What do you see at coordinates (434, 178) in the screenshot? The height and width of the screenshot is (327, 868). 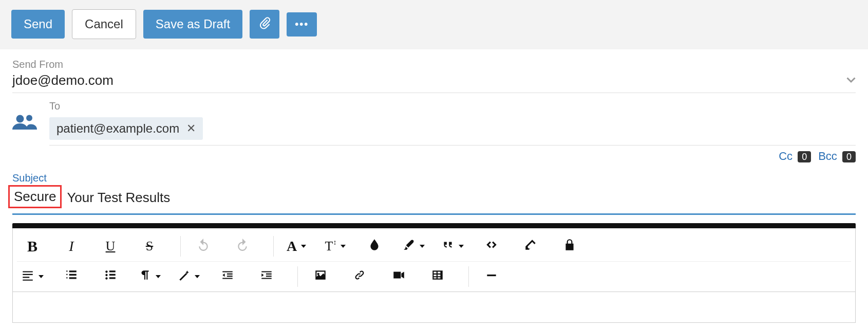 I see `subject-label: Subject` at bounding box center [434, 178].